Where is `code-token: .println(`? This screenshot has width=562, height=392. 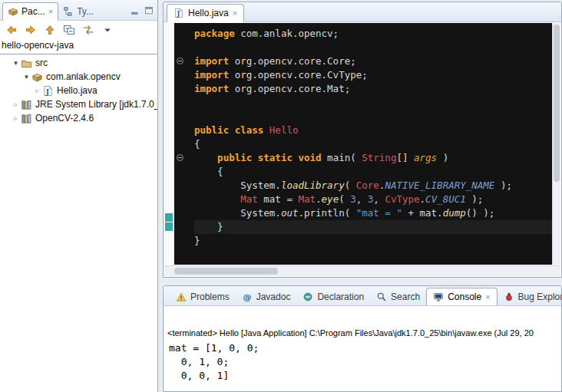
code-token: .println( is located at coordinates (327, 213).